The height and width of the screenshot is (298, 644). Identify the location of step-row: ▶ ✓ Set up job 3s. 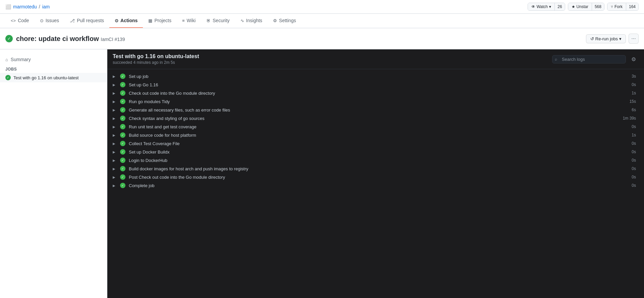
(376, 76).